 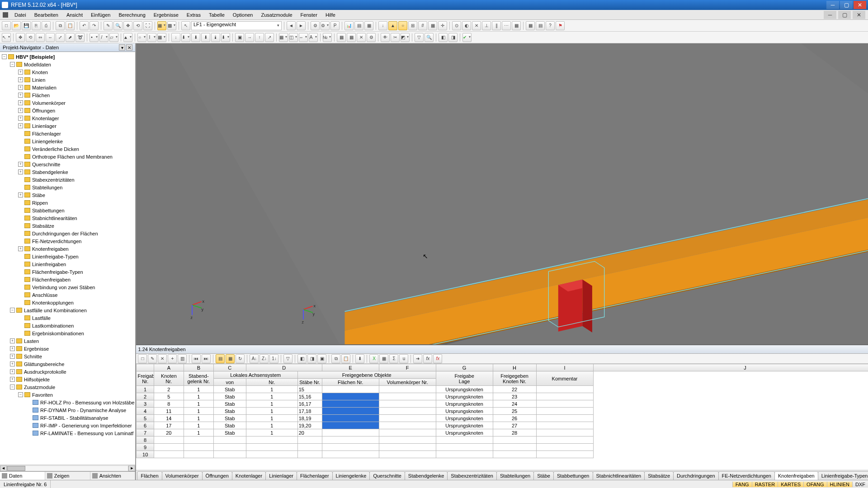 I want to click on table-tab: Flächen, so click(x=149, y=475).